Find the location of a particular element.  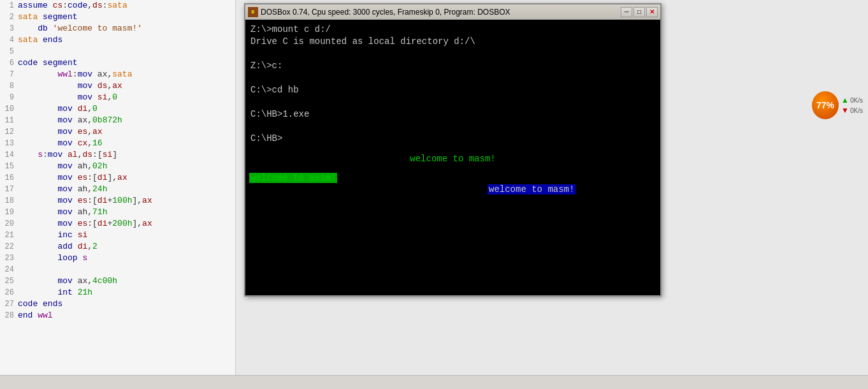

line-number: 22 is located at coordinates (9, 247).